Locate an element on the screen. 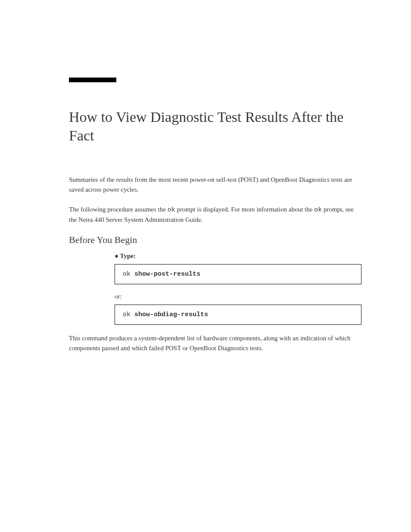 The image size is (411, 532). code-box-show-post-results: ok show-post-results is located at coordinates (238, 274).